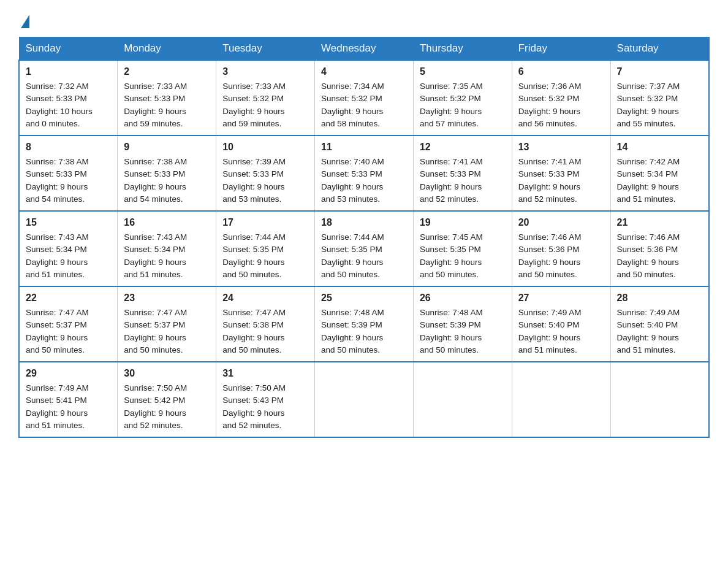 Image resolution: width=728 pixels, height=563 pixels. I want to click on day-cell-25: 25Sunrise: 7:48 AMSunset: 5:39 PMDayligh…, so click(364, 324).